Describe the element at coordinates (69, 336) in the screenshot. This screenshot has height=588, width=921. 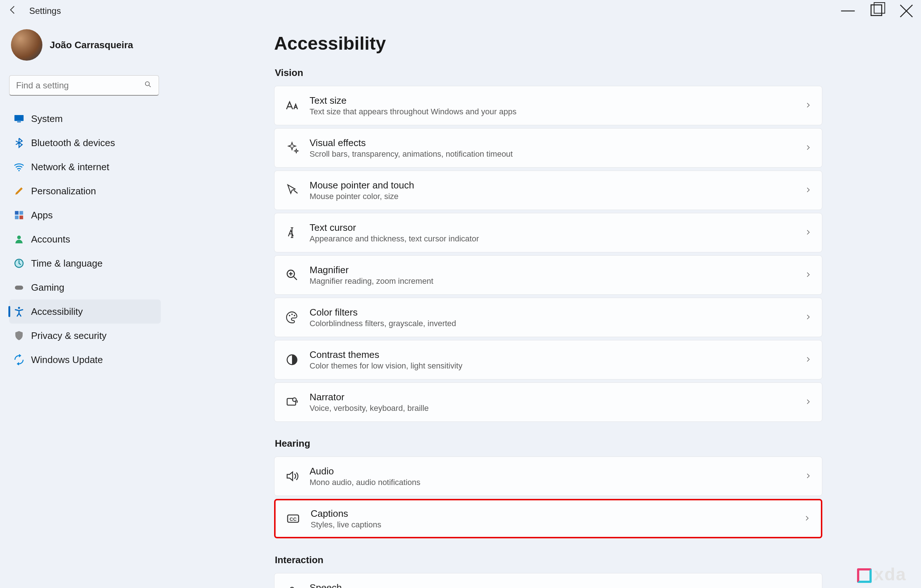
I see `nav-item-label: Privacy & security` at that location.